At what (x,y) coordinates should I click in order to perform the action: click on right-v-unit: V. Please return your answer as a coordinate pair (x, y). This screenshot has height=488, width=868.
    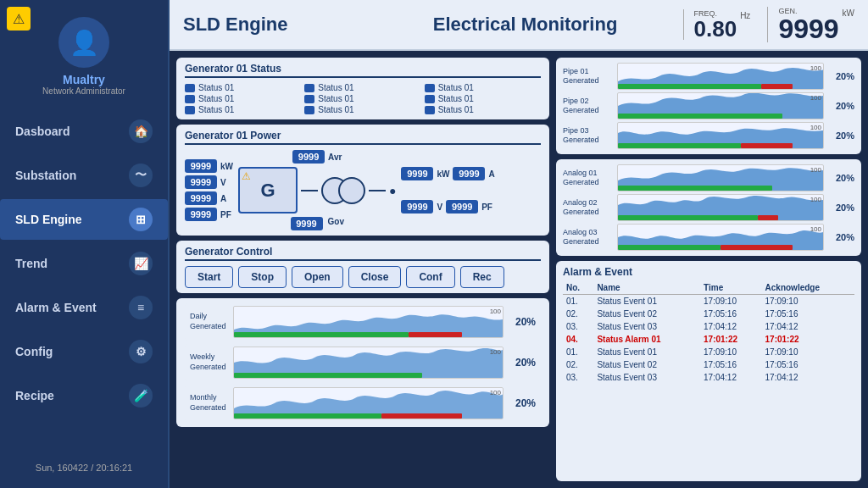
    Looking at the image, I should click on (439, 207).